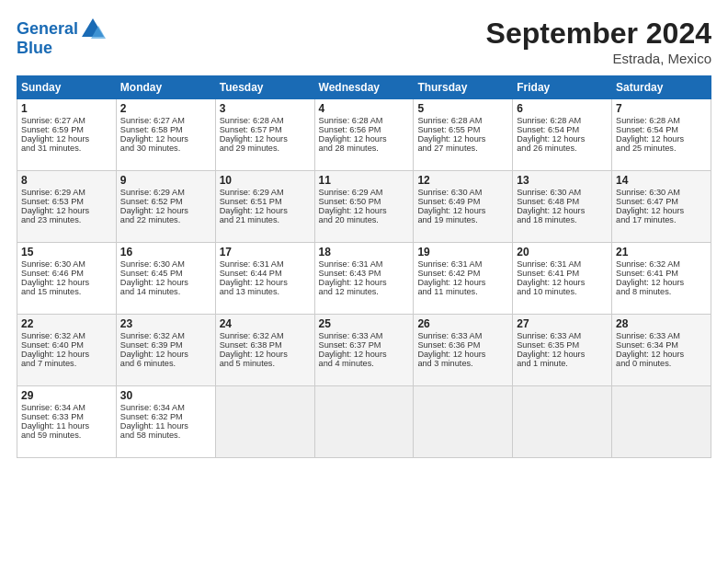 This screenshot has height=563, width=728. Describe the element at coordinates (165, 345) in the screenshot. I see `day-detail: Sunset: 6:39 PM` at that location.